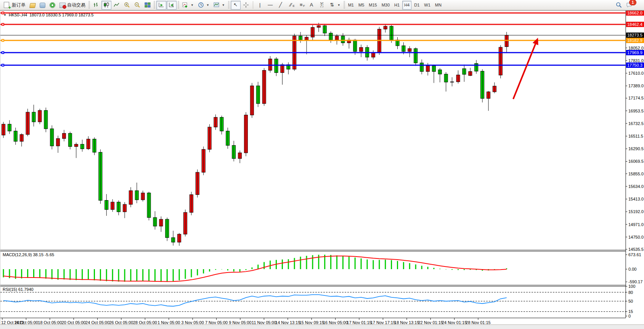  I want to click on timeframe-w1-button: W1, so click(427, 5).